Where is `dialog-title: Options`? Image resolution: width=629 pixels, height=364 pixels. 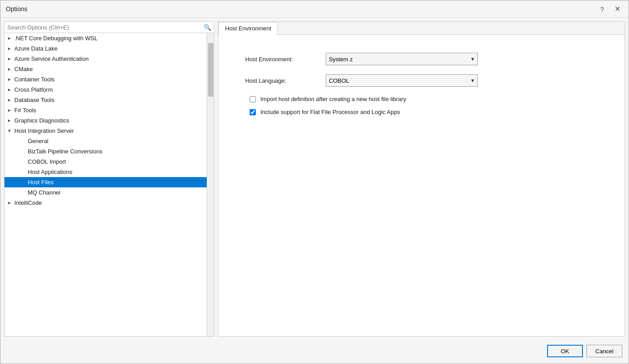
dialog-title: Options is located at coordinates (17, 9).